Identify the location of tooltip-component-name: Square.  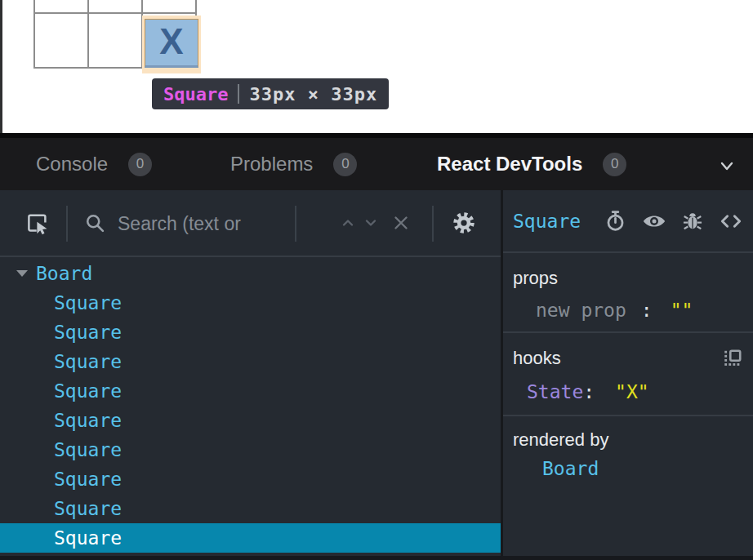
(196, 95).